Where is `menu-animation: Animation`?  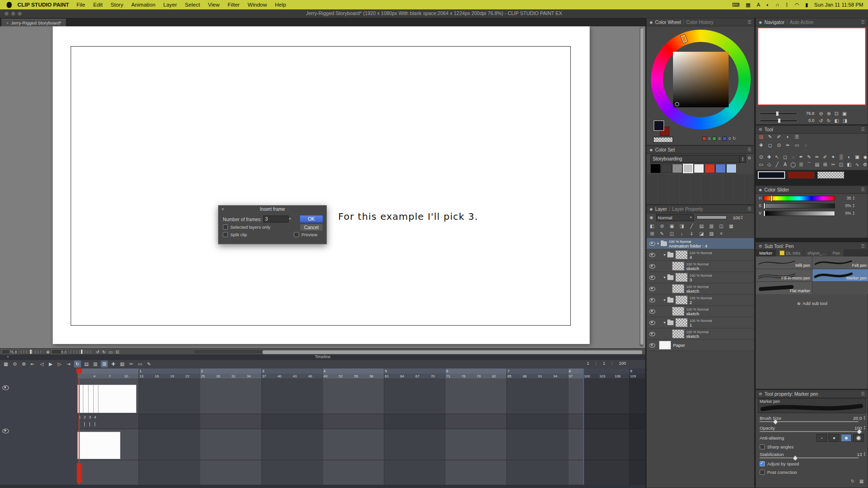
menu-animation: Animation is located at coordinates (143, 5).